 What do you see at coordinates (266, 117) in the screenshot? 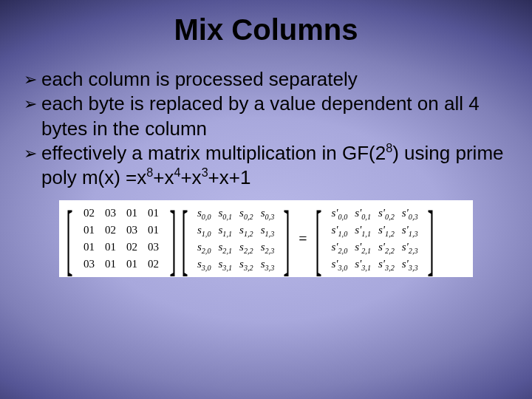
I see `list-item: ➢ each byte is replaced by a value depen…` at bounding box center [266, 117].